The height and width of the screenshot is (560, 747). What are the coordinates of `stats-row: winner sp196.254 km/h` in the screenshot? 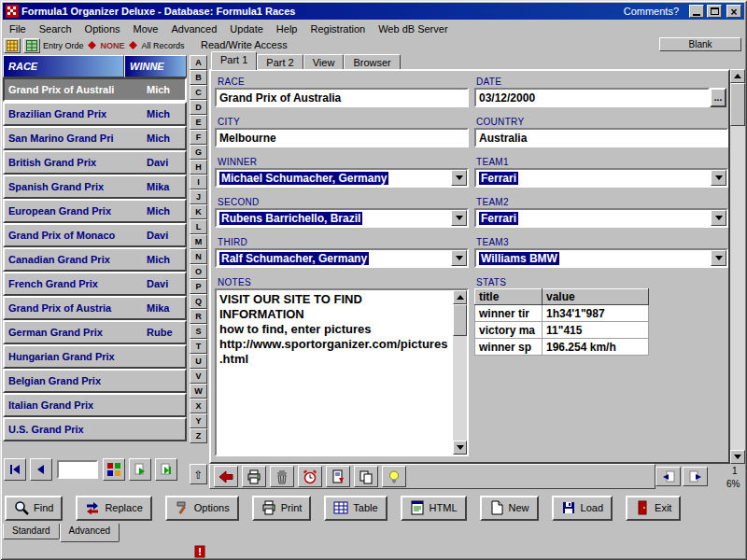 It's located at (562, 347).